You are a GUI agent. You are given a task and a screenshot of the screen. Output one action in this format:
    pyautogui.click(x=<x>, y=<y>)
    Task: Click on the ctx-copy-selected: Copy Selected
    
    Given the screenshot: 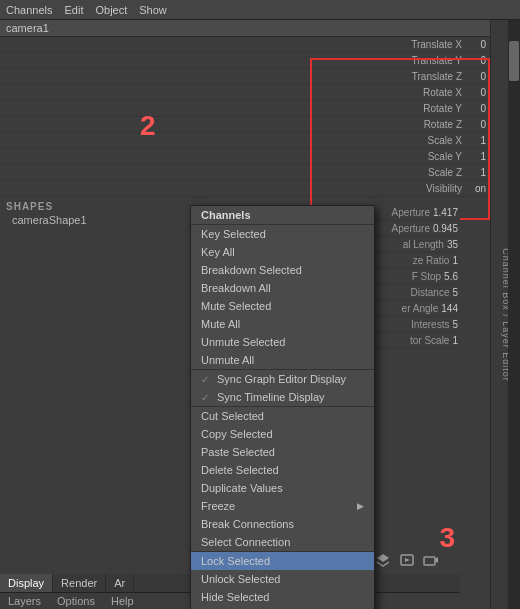 What is the action you would take?
    pyautogui.click(x=282, y=434)
    